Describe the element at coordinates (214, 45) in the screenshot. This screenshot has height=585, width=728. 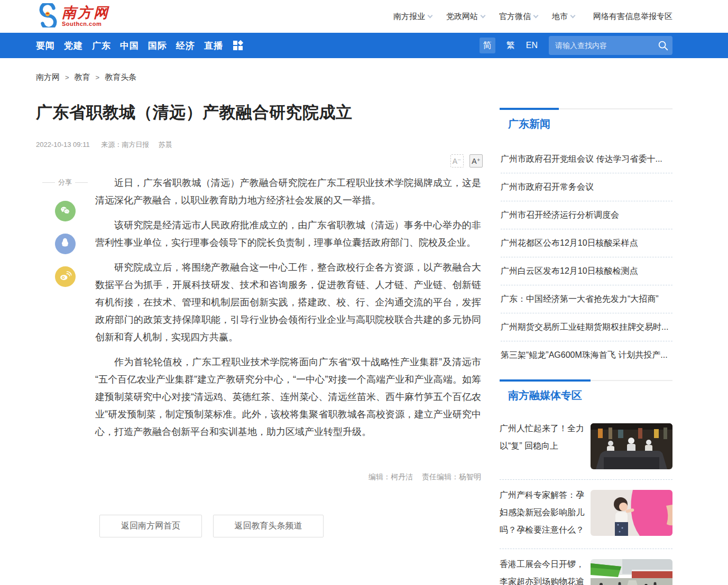
I see `nav-item-zhibo: 直播` at that location.